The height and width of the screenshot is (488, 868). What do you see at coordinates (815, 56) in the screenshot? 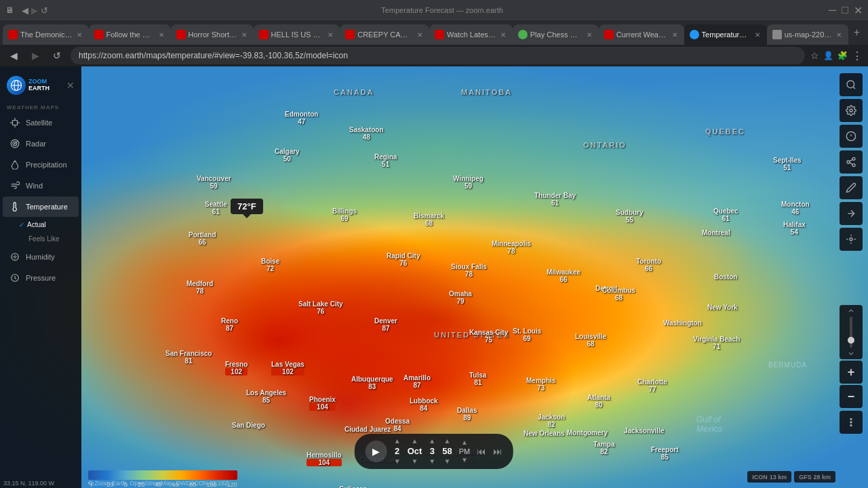
I see `bookmark-btn: ☆` at bounding box center [815, 56].